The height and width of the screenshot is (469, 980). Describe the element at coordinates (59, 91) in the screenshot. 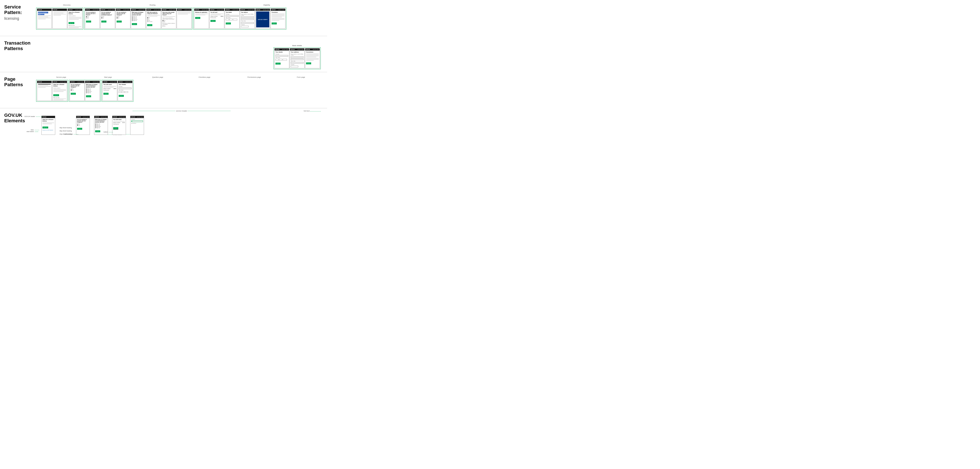

I see `pp-start-card: GOV.UKservice name Appy for a firearm li…` at that location.